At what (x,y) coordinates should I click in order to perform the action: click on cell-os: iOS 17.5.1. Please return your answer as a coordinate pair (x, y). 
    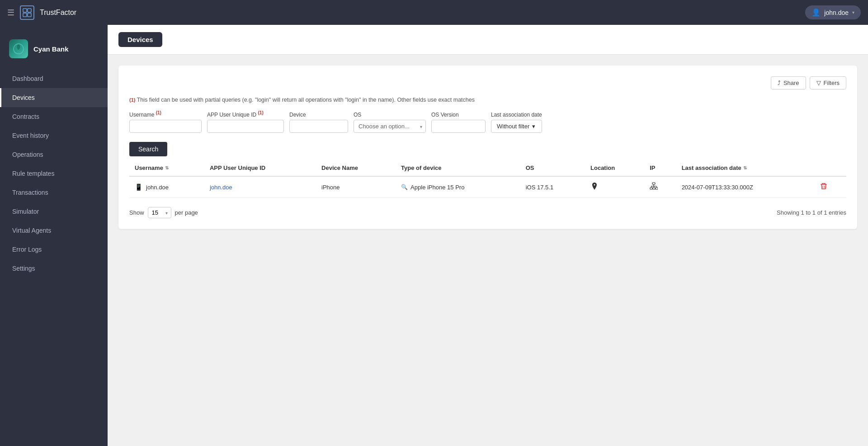
    Looking at the image, I should click on (552, 187).